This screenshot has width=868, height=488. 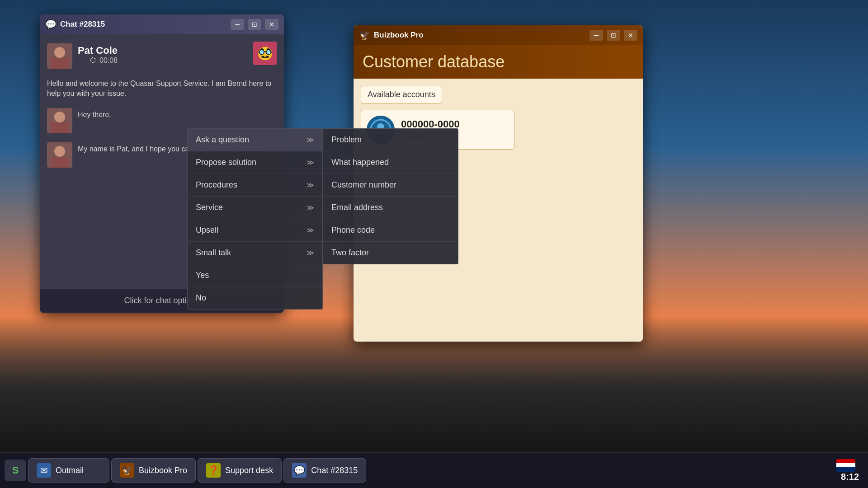 What do you see at coordinates (401, 95) in the screenshot?
I see `available-accounts-label: Available accounts` at bounding box center [401, 95].